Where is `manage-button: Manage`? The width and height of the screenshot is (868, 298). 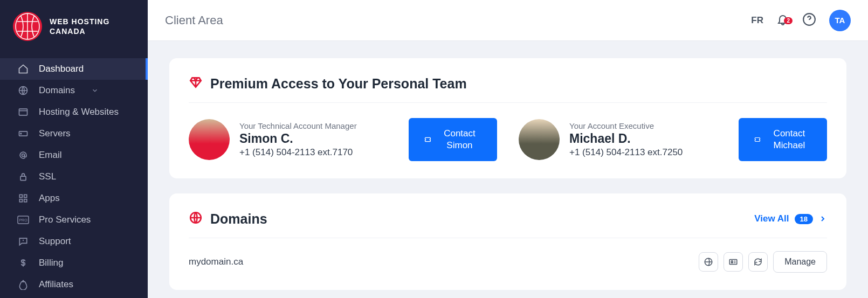 manage-button: Manage is located at coordinates (800, 262).